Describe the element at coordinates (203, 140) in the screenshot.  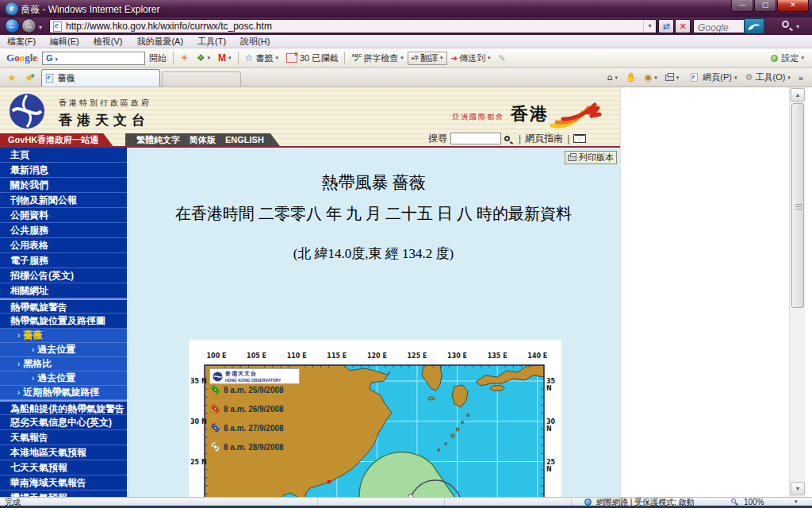
I see `language-tab: 简体版` at that location.